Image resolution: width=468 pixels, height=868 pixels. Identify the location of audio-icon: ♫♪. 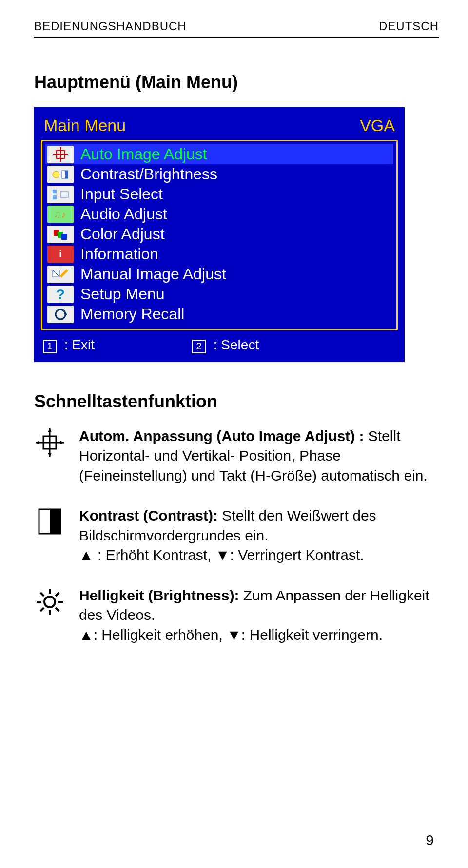
(60, 214).